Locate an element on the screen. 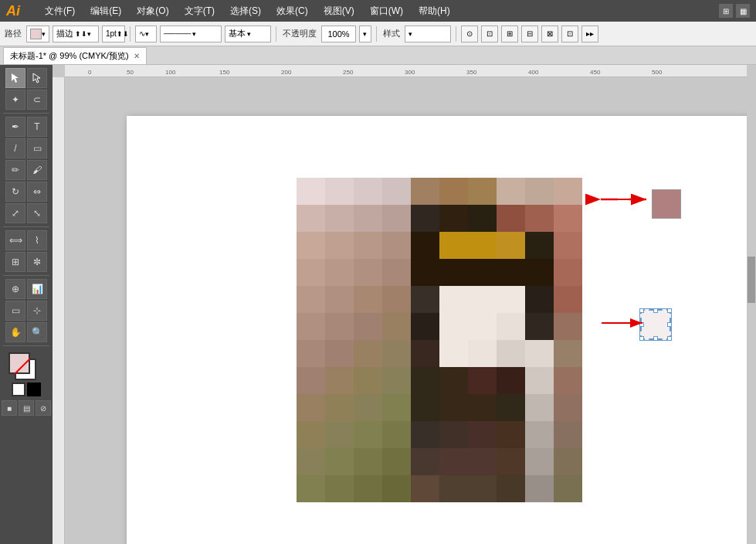 Image resolution: width=756 pixels, height=544 pixels. width-tool: ⟺ is located at coordinates (15, 240).